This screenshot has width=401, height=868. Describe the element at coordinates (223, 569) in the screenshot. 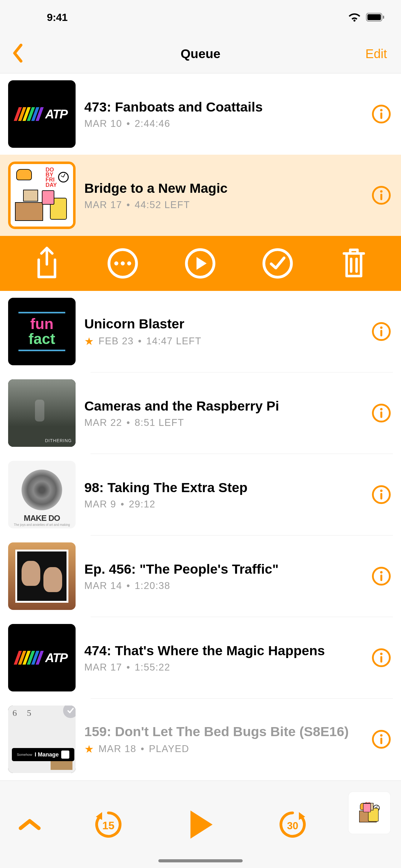

I see `episode-title: Ep. 456: "The People's Traffic"` at that location.